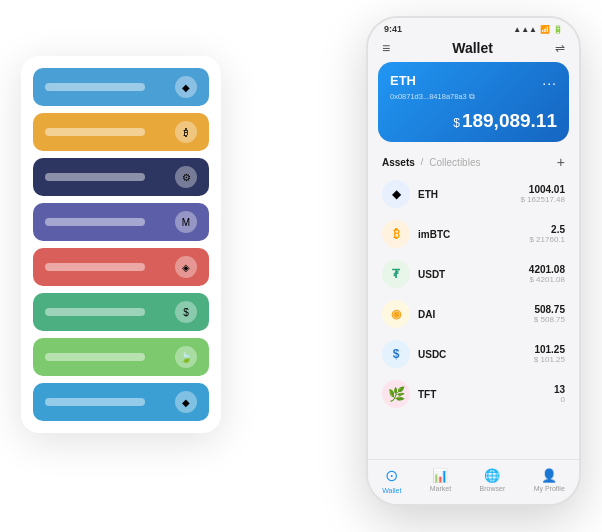  What do you see at coordinates (545, 30) in the screenshot?
I see `wifi-icon: 📶` at bounding box center [545, 30].